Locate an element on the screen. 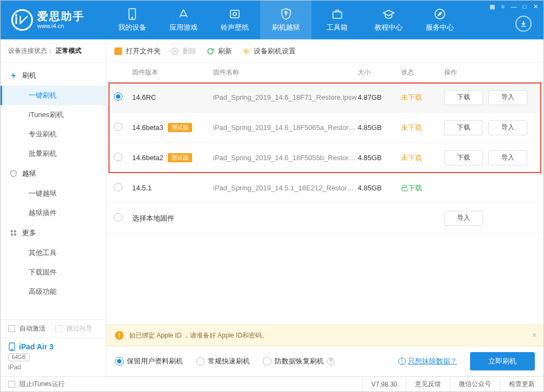 The width and height of the screenshot is (544, 392). flash-options-bar: 保留用户资料刷机 常规快速刷机 防数据恢复刷机? !只想抹除数据？ 立即刷机 is located at coordinates (325, 361).